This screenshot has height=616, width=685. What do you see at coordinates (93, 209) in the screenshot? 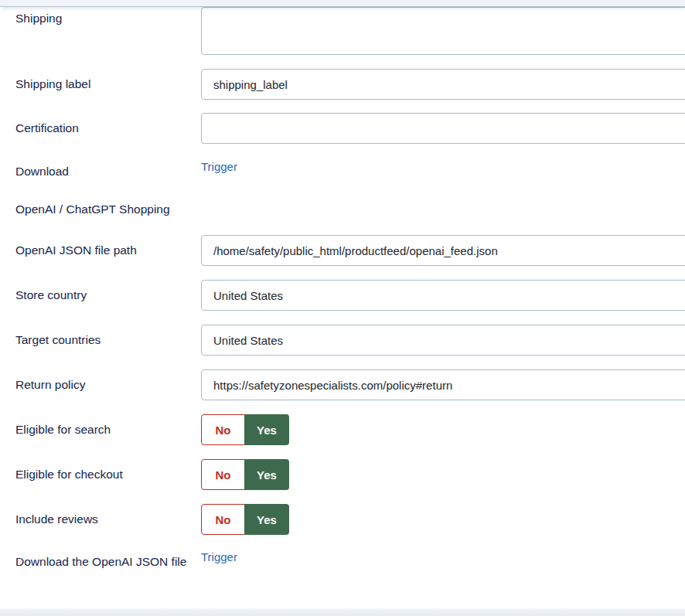
I see `section-heading: OpenAI / ChatGPT Shopping` at bounding box center [93, 209].